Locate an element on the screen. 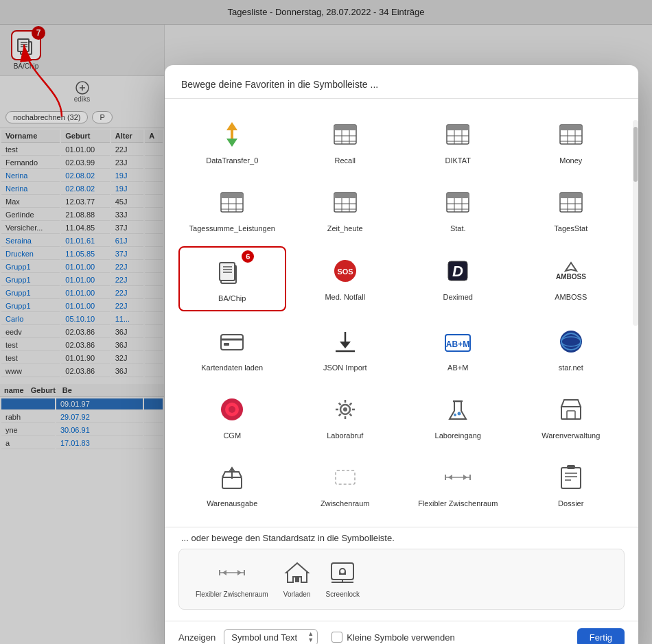 The width and height of the screenshot is (652, 644). modal-icon-warenverwaltung: Warenverwaltung is located at coordinates (571, 416).